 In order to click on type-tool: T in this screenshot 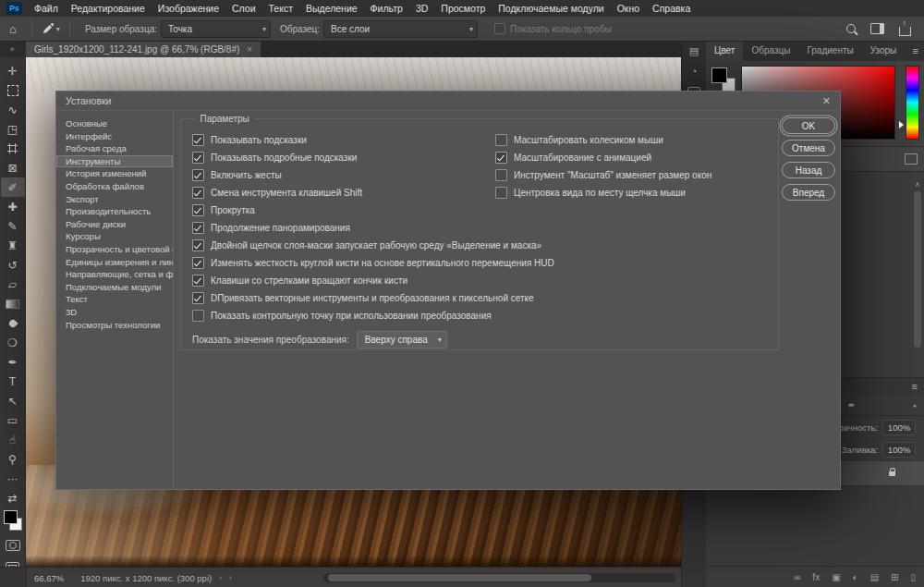, I will do `click(13, 381)`.